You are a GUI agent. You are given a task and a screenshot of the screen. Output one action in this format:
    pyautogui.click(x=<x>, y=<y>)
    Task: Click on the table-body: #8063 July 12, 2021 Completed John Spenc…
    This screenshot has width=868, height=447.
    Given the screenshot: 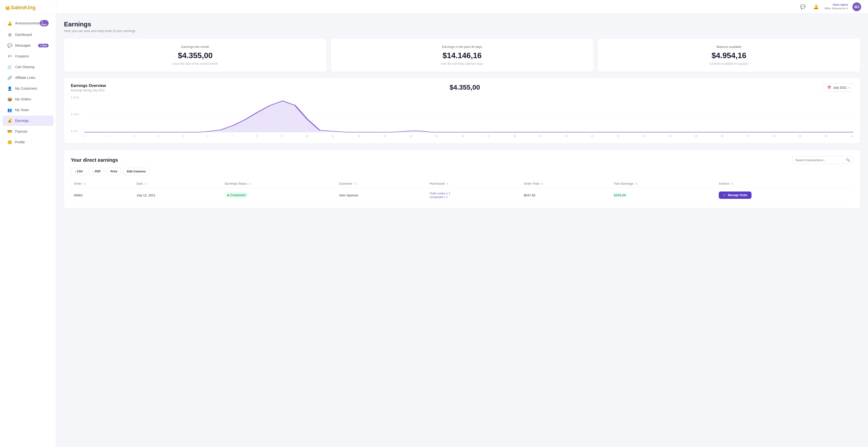 What is the action you would take?
    pyautogui.click(x=462, y=196)
    